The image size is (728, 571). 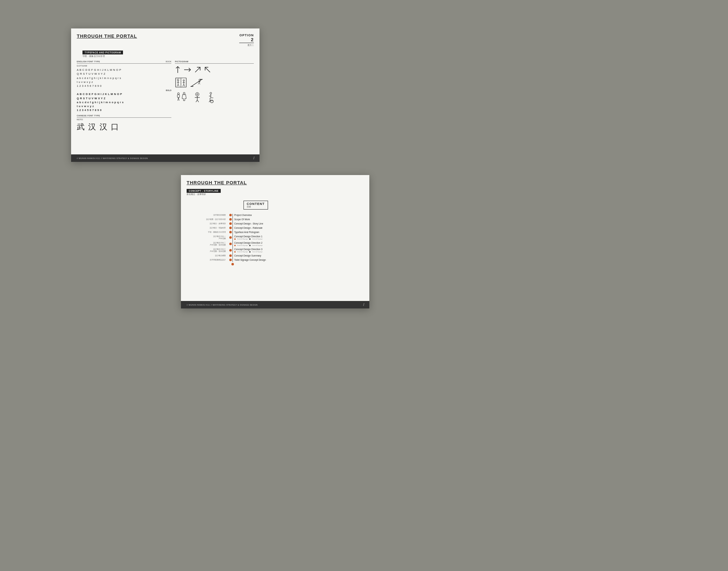 What do you see at coordinates (211, 97) in the screenshot?
I see `accessible-icon` at bounding box center [211, 97].